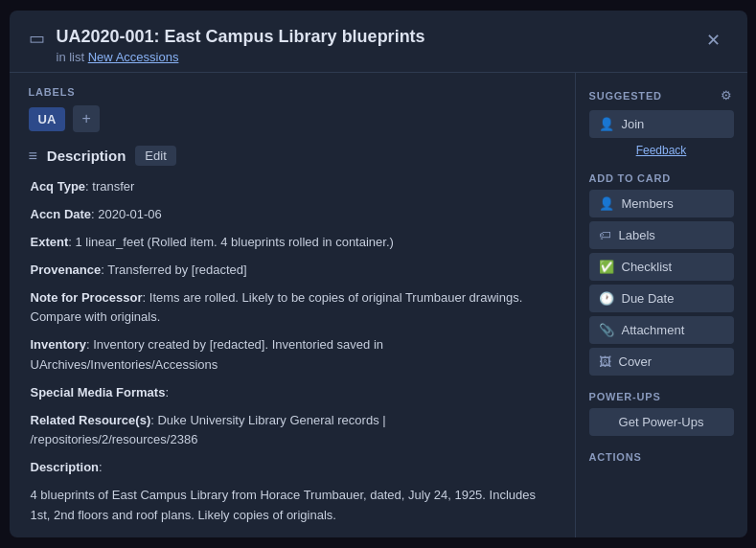  I want to click on description-title: Description, so click(86, 155).